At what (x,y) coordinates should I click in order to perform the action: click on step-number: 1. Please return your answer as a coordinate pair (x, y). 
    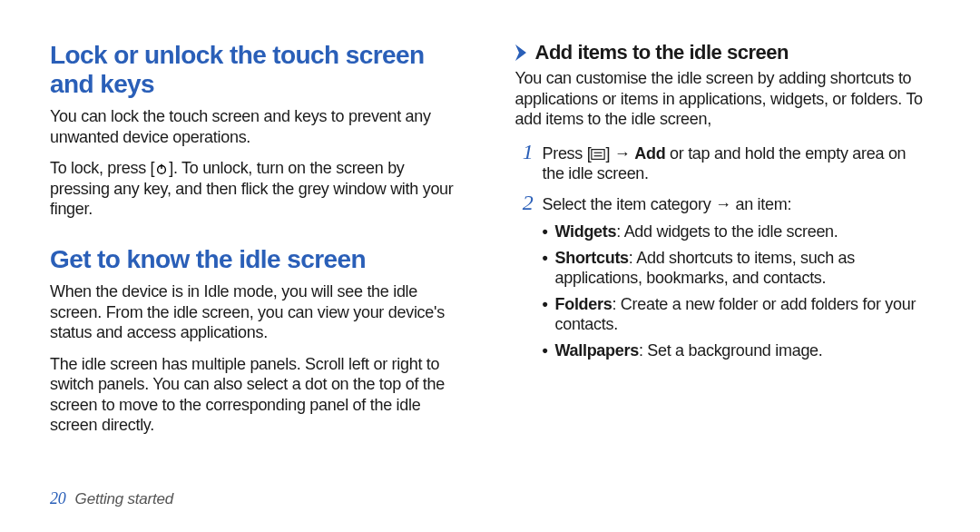
    Looking at the image, I should click on (524, 152).